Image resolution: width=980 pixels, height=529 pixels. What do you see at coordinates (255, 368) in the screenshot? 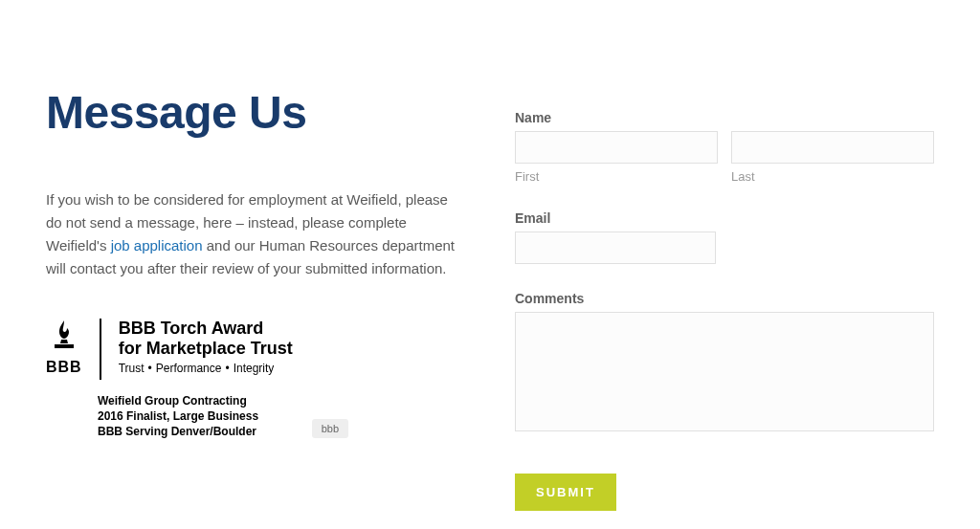
I see `award-sub-integ: Integrity` at bounding box center [255, 368].